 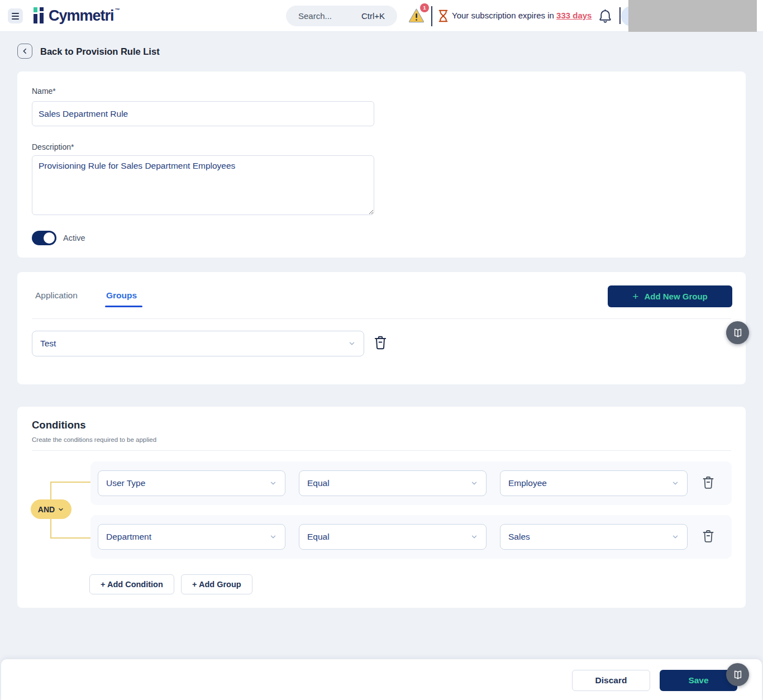 What do you see at coordinates (94, 440) in the screenshot?
I see `conditions-subtitle: Create the conditions required to be app…` at bounding box center [94, 440].